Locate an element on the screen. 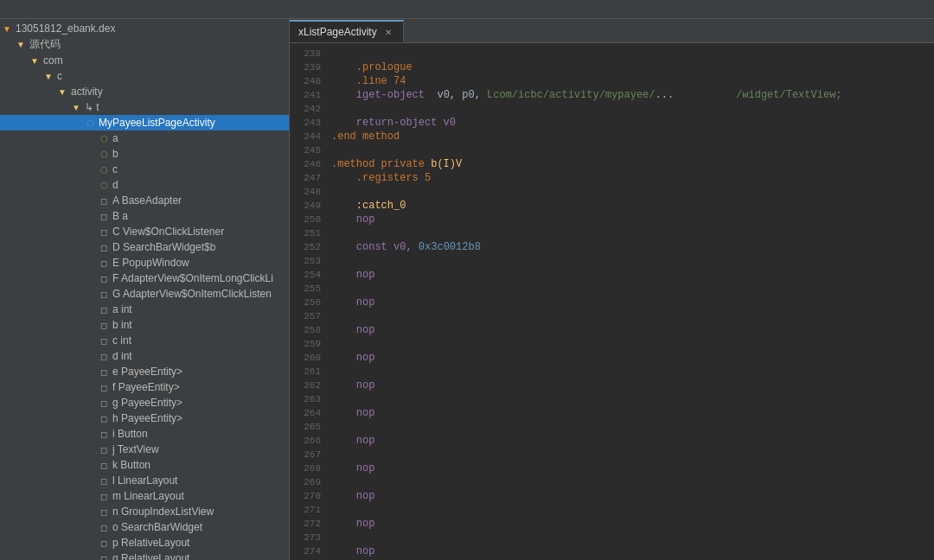  tree-item-8: ⬡b is located at coordinates (144, 154).